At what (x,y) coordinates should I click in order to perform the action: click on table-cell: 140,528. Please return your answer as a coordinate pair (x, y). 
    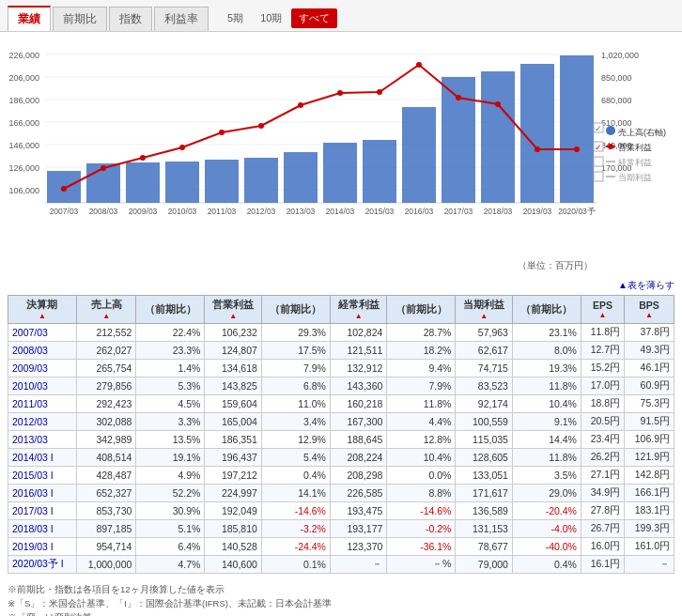
    Looking at the image, I should click on (233, 547).